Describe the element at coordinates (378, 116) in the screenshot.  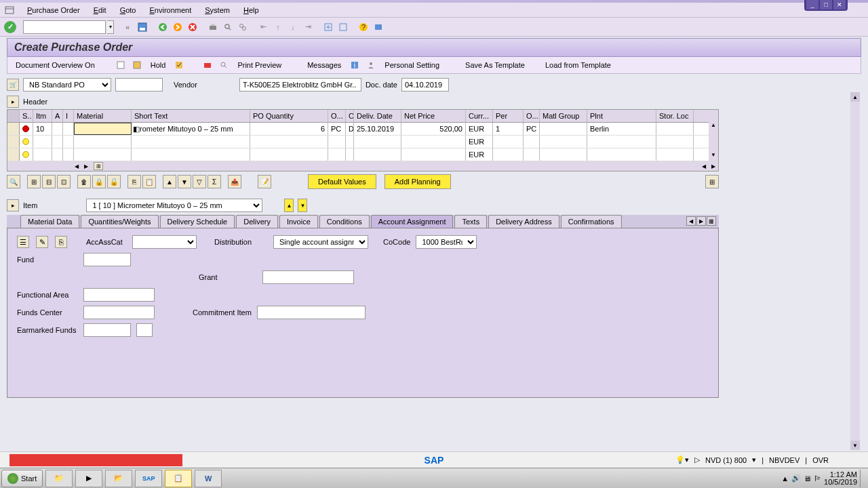
I see `col-deliv: Deliv. Date` at that location.